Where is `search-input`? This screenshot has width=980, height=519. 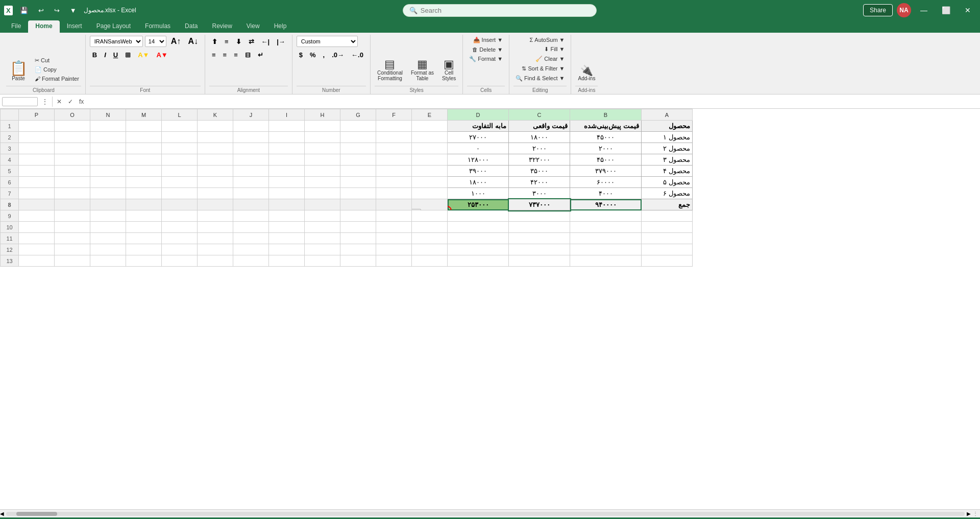
search-input is located at coordinates (502, 10).